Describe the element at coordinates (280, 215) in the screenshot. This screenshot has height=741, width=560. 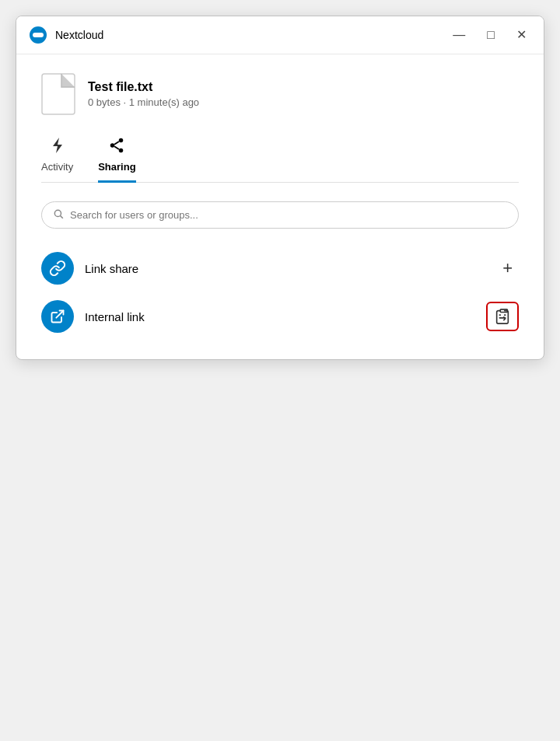
I see `search-container` at that location.